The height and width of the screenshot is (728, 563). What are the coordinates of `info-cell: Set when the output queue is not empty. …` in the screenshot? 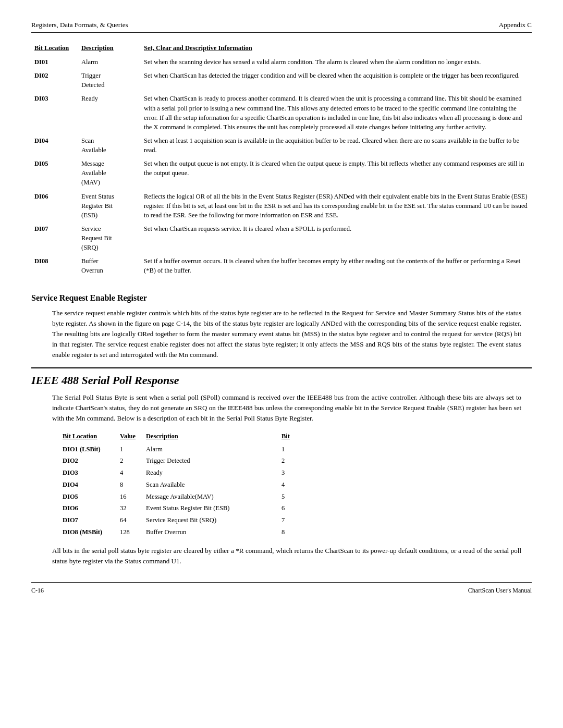 It's located at (336, 173).